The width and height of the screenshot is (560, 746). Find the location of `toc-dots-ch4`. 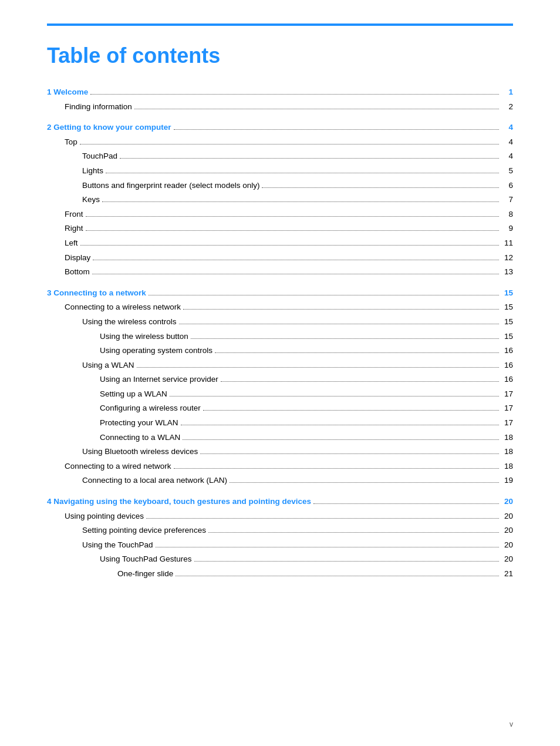

toc-dots-ch4 is located at coordinates (406, 504).